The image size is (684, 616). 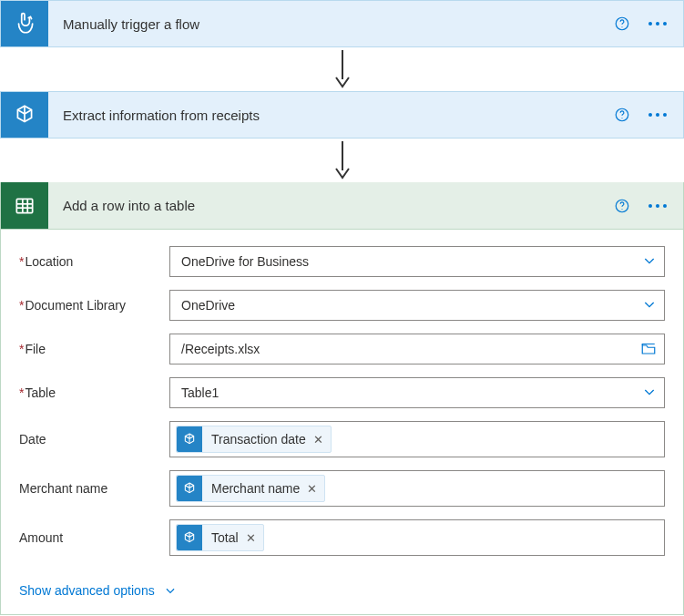 What do you see at coordinates (95, 305) in the screenshot?
I see `label-library: Document Library` at bounding box center [95, 305].